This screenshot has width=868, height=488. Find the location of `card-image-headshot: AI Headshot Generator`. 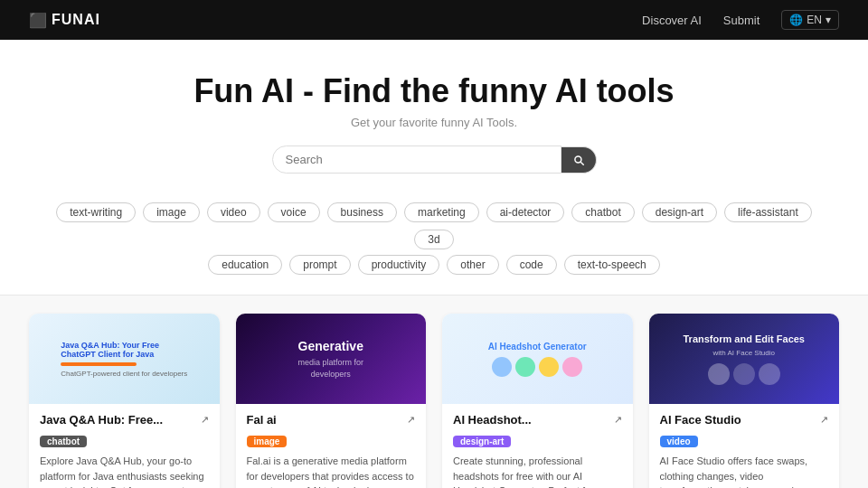

card-image-headshot: AI Headshot Generator is located at coordinates (537, 359).